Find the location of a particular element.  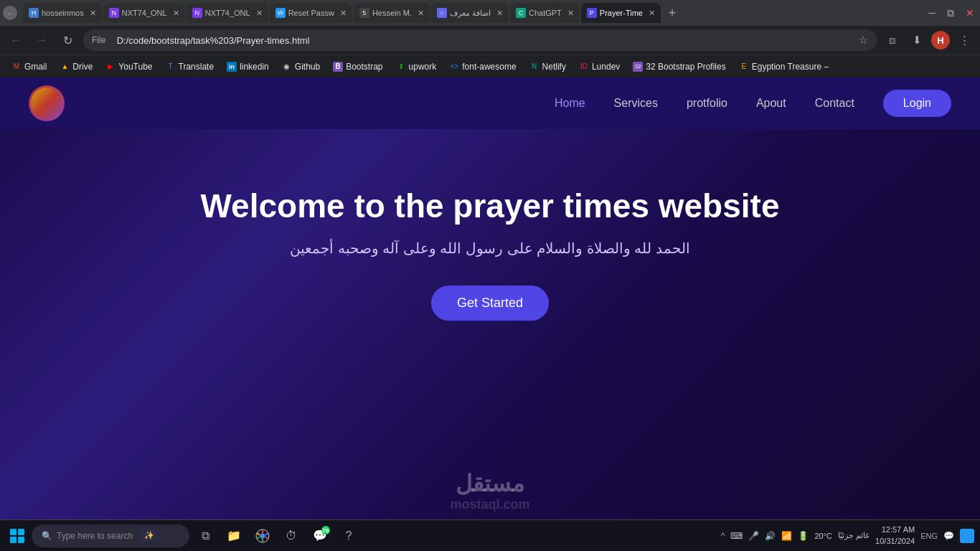

language-indicator: ENG is located at coordinates (929, 536).